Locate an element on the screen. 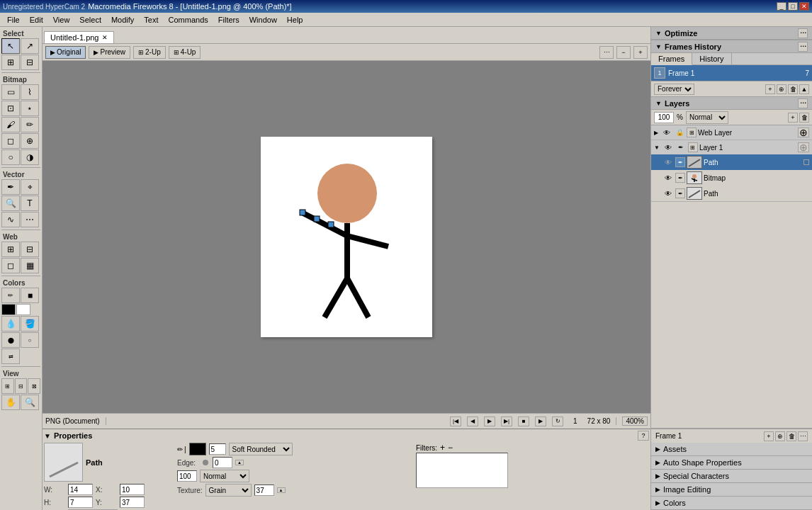  frame-1-row: 1 Frame 1 7 is located at coordinates (731, 73).